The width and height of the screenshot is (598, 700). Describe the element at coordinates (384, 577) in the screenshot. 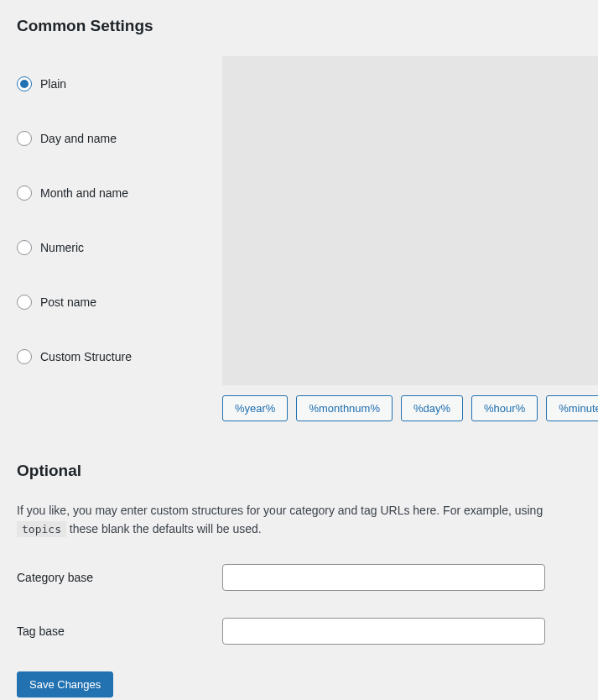

I see `category-base-input` at that location.